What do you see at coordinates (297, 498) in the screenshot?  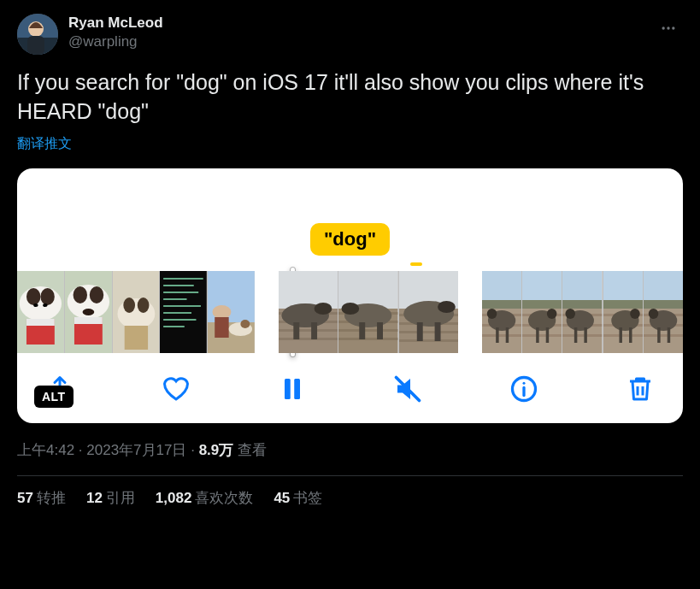 I see `stat-bookmarks: 45书签` at bounding box center [297, 498].